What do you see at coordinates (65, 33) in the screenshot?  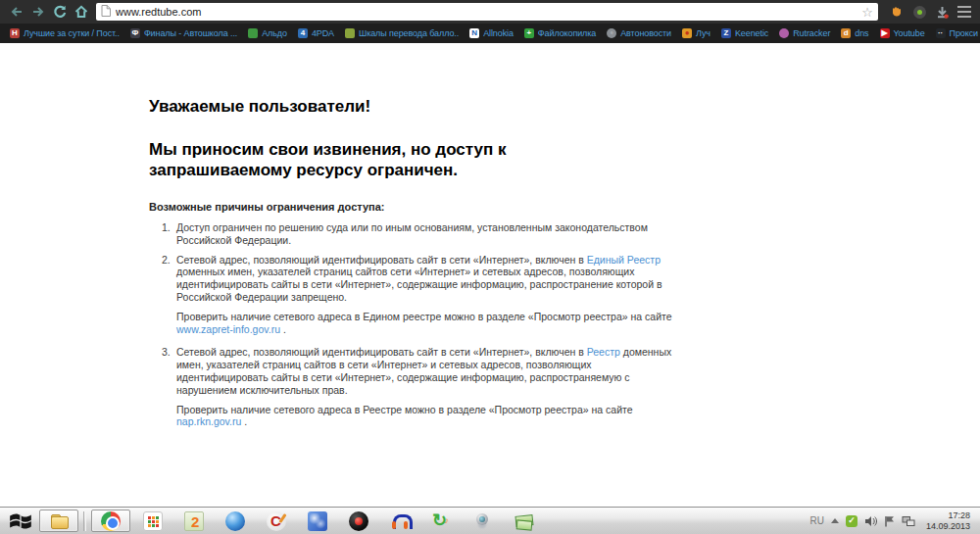 I see `bookmark-item: HЛучшие за сутки / Пост..` at bounding box center [65, 33].